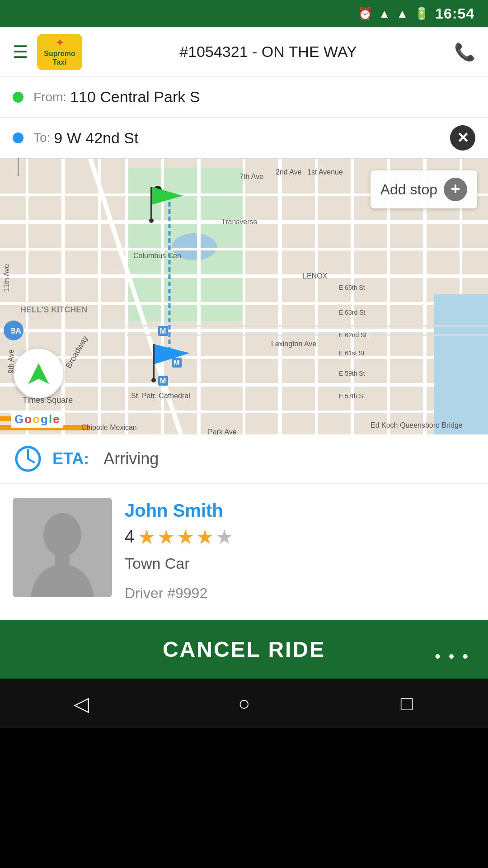 The image size is (488, 868). What do you see at coordinates (315, 276) in the screenshot?
I see `svg-text: LENOX` at bounding box center [315, 276].